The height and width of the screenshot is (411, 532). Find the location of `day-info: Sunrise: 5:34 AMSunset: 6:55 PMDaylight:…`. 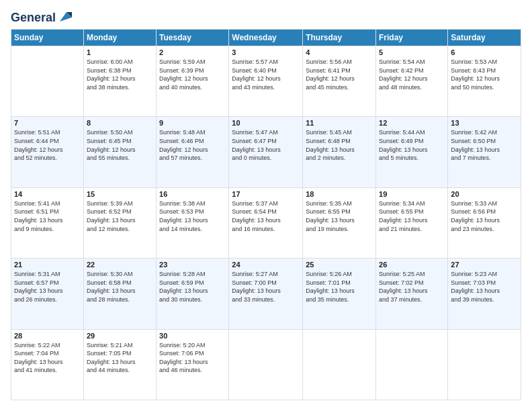

day-info: Sunrise: 5:34 AMSunset: 6:55 PMDaylight:… is located at coordinates (412, 216).